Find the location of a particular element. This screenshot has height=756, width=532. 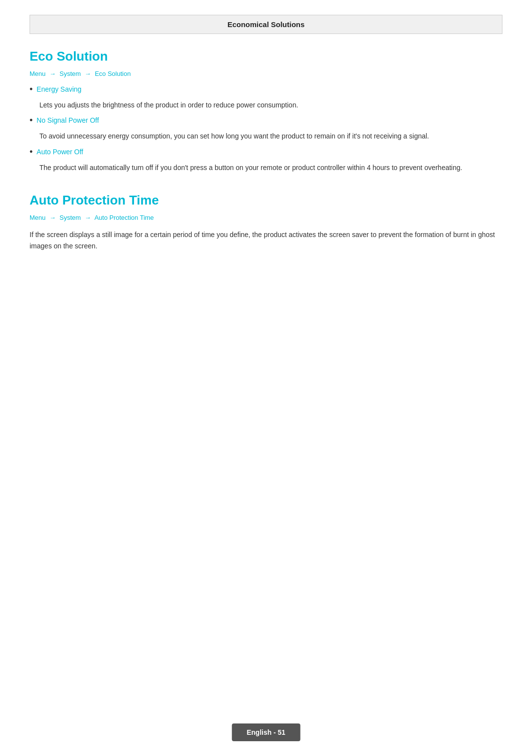

breadcrumb-system: System is located at coordinates (70, 74).